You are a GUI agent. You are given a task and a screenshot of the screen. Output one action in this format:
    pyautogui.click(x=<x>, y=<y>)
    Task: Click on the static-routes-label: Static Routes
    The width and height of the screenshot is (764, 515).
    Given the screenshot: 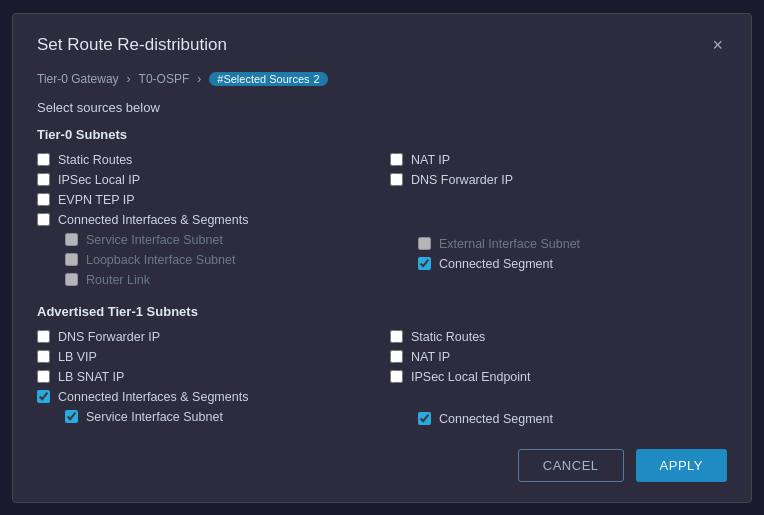 What is the action you would take?
    pyautogui.click(x=95, y=160)
    